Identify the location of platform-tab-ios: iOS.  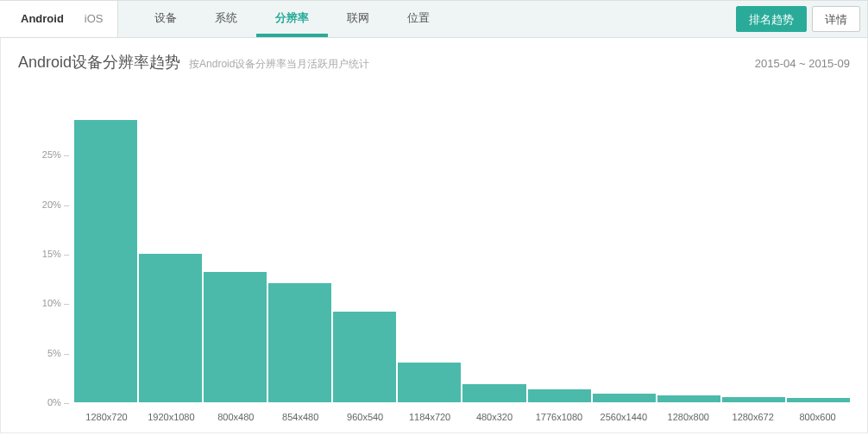
(94, 19).